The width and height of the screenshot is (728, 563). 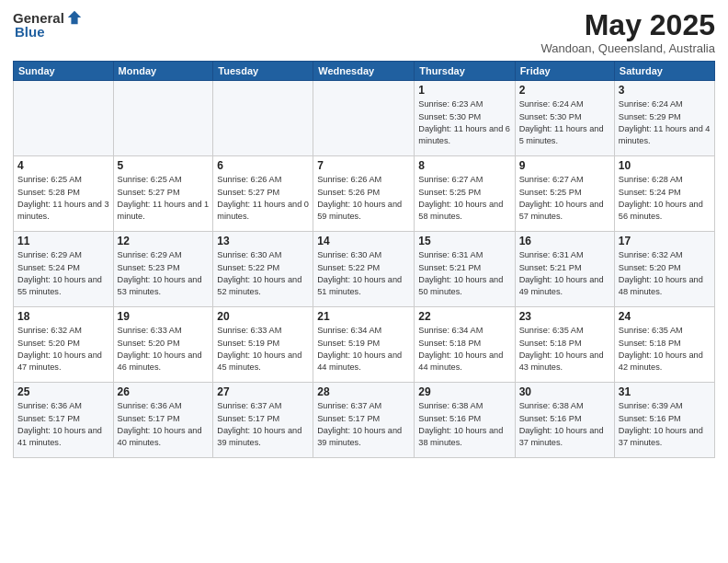 What do you see at coordinates (564, 241) in the screenshot?
I see `day-number: 16` at bounding box center [564, 241].